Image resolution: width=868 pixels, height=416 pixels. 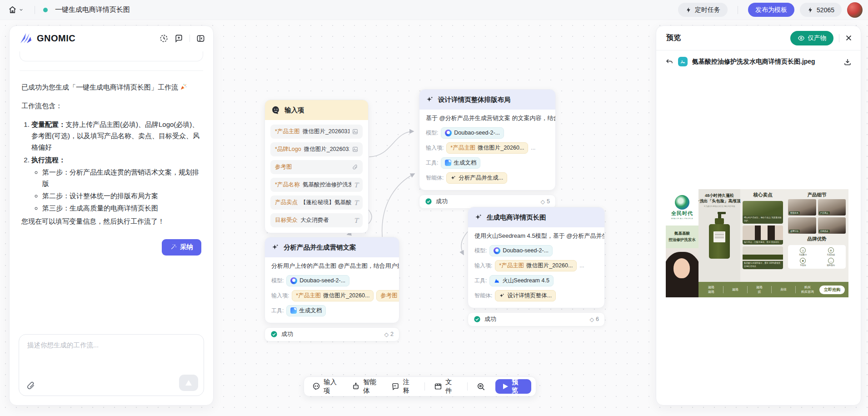 I want to click on back-icon, so click(x=669, y=62).